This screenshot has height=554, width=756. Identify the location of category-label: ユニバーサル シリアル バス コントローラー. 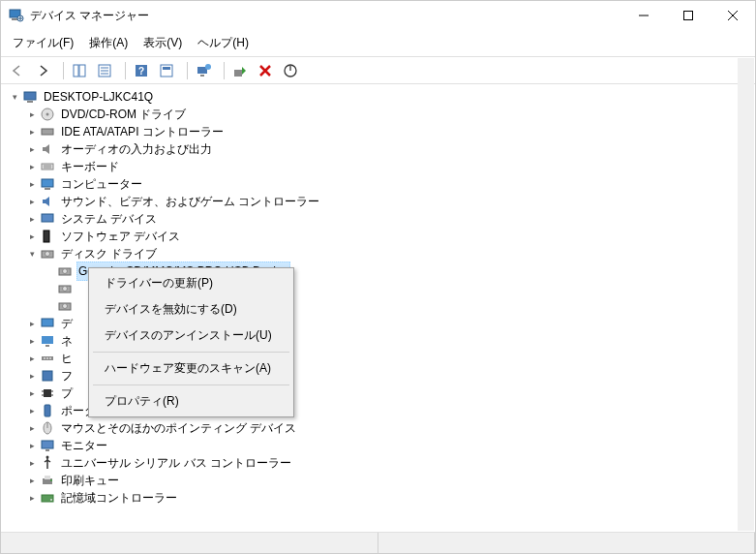
(176, 463).